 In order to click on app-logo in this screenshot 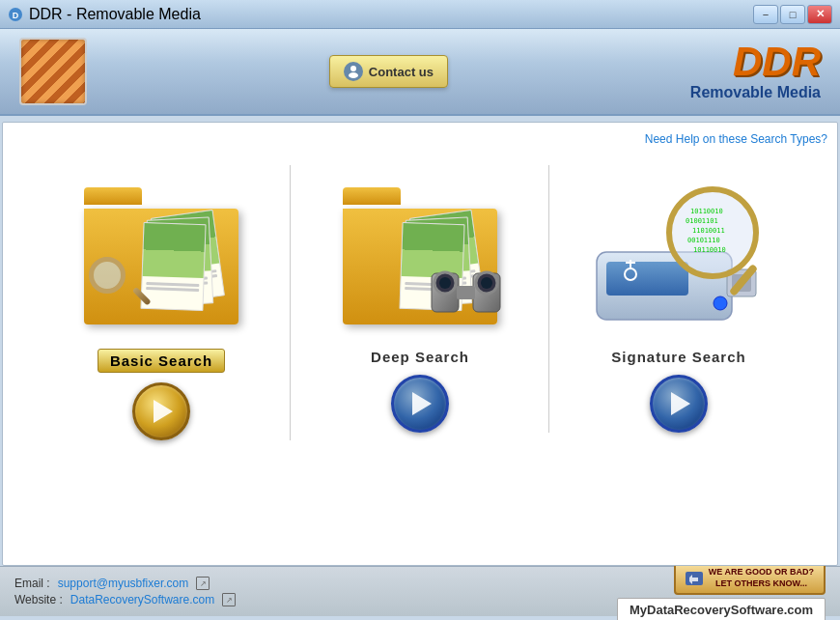, I will do `click(53, 71)`.